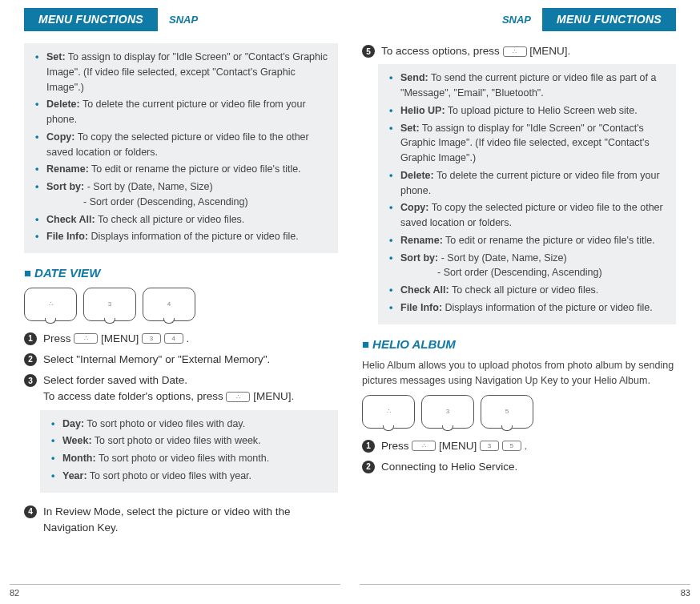 This screenshot has width=700, height=604. What do you see at coordinates (181, 360) in the screenshot?
I see `step-2: 2 Select "Internal Memory" or "External …` at bounding box center [181, 360].